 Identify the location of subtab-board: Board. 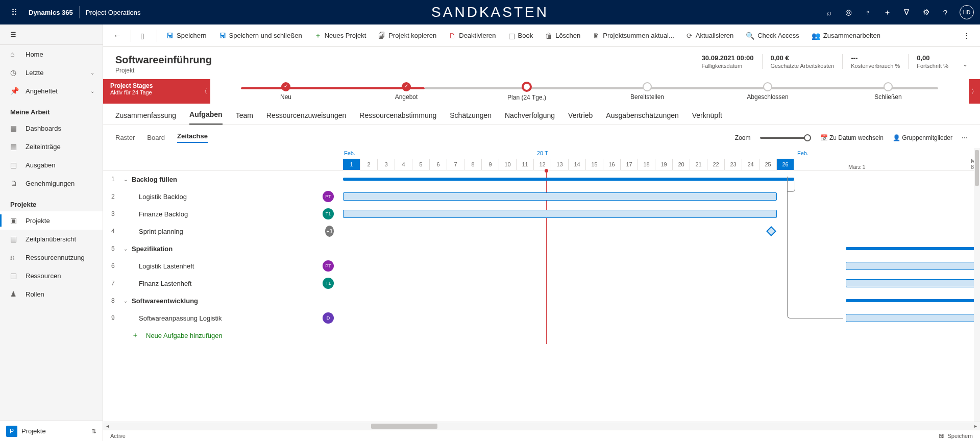
(156, 138).